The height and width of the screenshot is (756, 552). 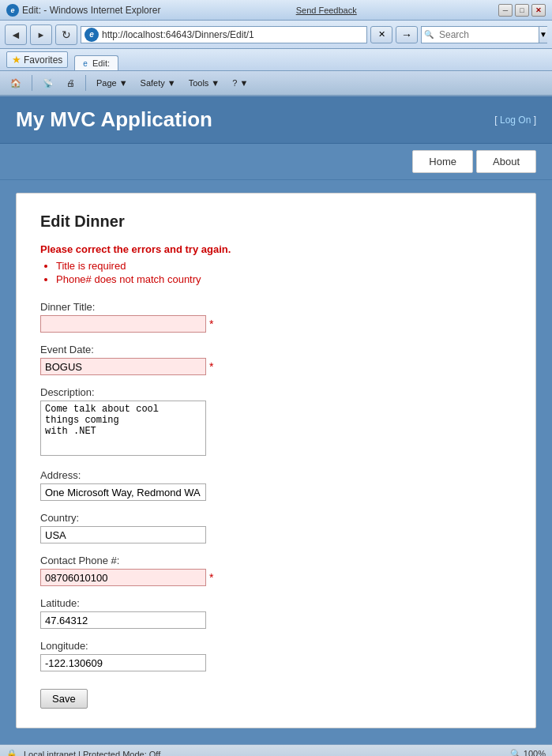 I want to click on tools-label: Tools, so click(x=199, y=83).